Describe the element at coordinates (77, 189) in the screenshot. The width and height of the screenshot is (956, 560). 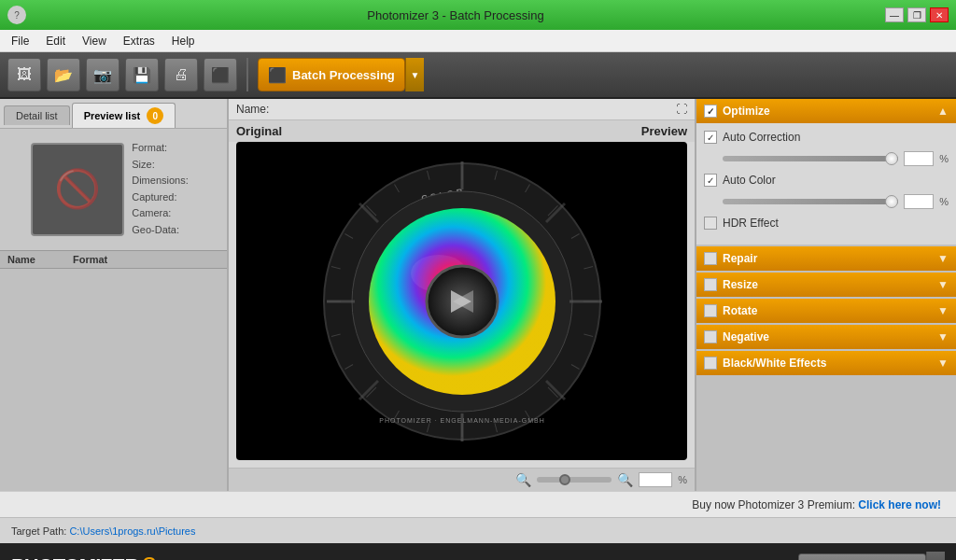
I see `photo-placeholder: 🚫` at that location.